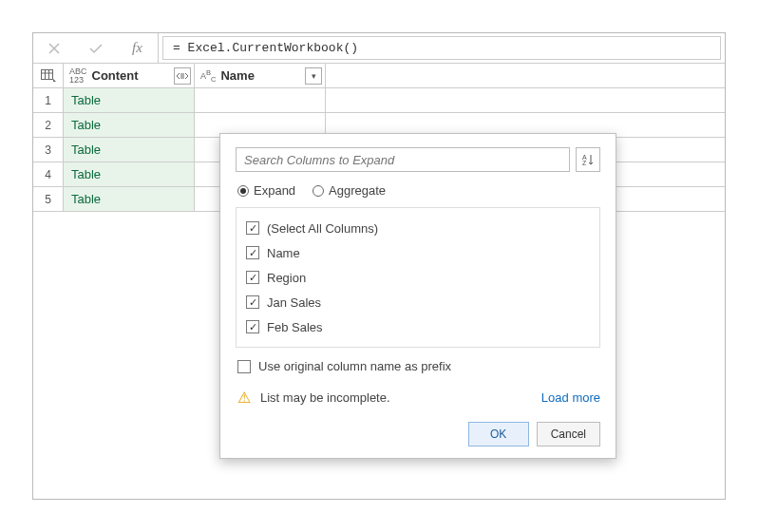 The height and width of the screenshot is (532, 758). Describe the element at coordinates (403, 160) in the screenshot. I see `search-columns-input` at that location.